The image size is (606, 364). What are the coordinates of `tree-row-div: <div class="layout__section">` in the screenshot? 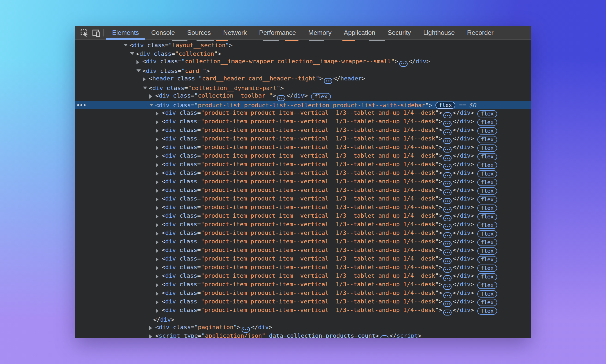 It's located at (303, 45).